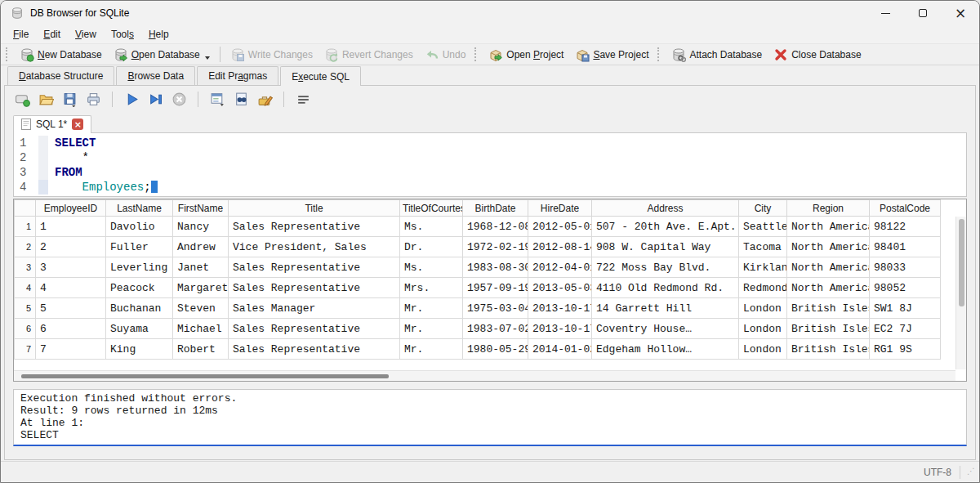 Image resolution: width=980 pixels, height=483 pixels. Describe the element at coordinates (905, 309) in the screenshot. I see `table-cell: SW1 8J` at that location.